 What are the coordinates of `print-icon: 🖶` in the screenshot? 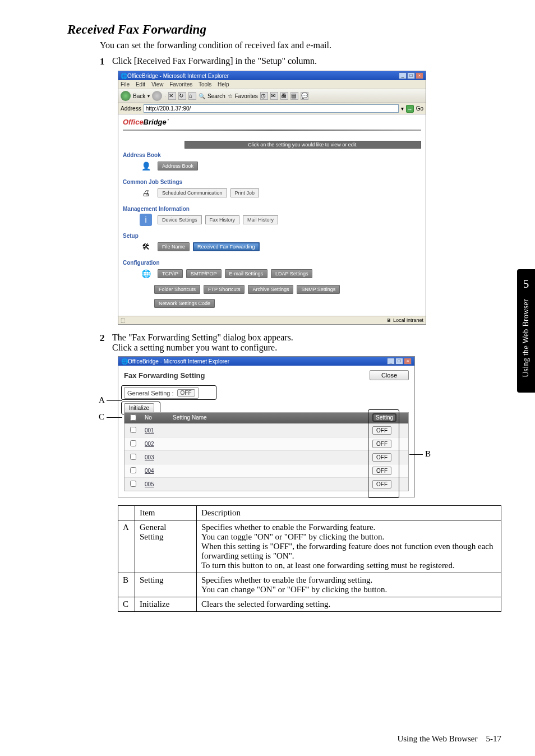 It's located at (284, 96).